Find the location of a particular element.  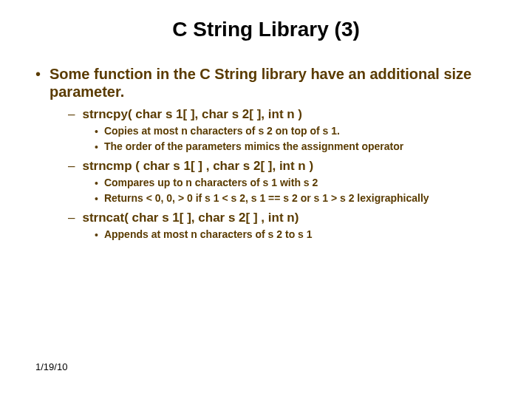

bullet-level1: • Some function in the C String library … is located at coordinates (266, 83).